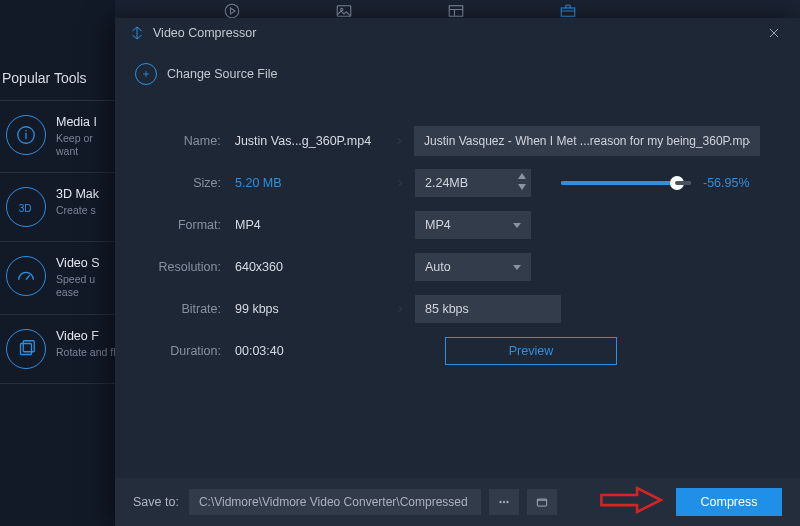  Describe the element at coordinates (310, 141) in the screenshot. I see `source-name: Justin Vas...g_360P.mp4` at that location.